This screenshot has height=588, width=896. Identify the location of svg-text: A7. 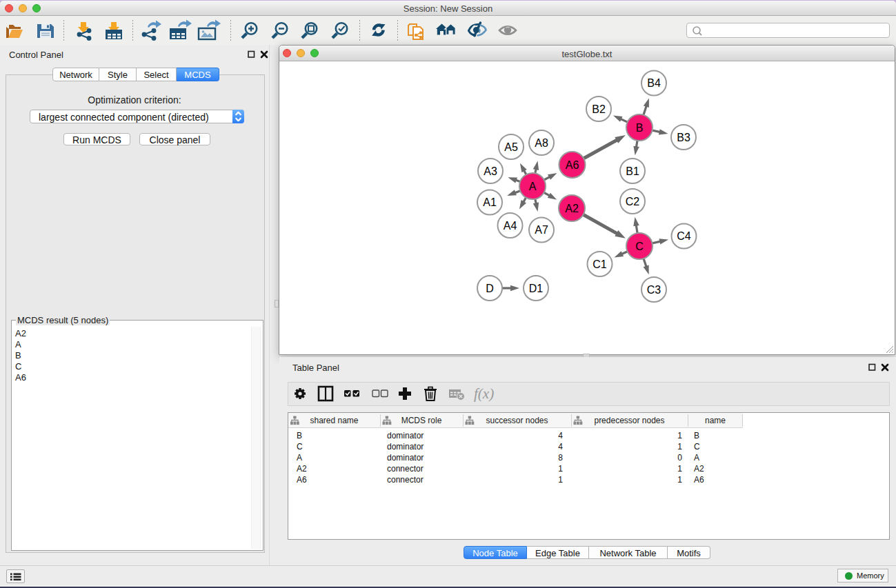
(541, 230).